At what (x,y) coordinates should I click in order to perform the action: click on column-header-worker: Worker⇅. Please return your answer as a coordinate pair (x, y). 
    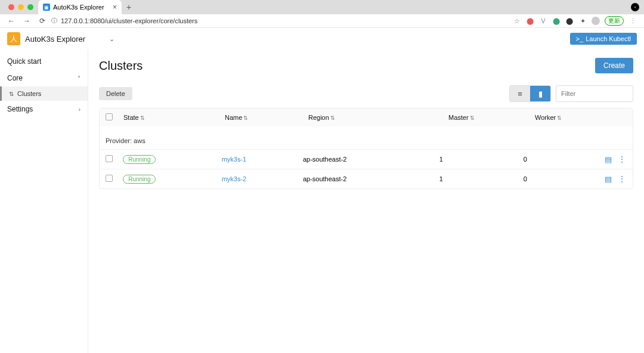
    Looking at the image, I should click on (577, 117).